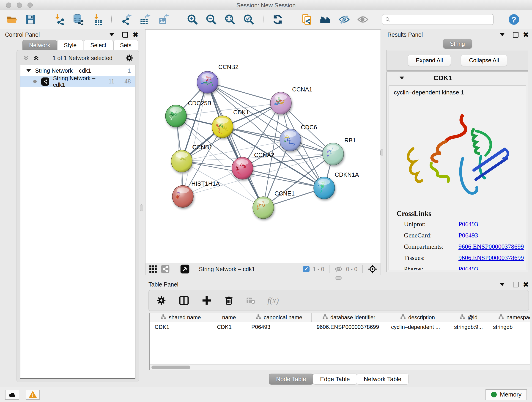 This screenshot has height=402, width=532. Describe the element at coordinates (229, 318) in the screenshot. I see `column-header-name: name` at that location.